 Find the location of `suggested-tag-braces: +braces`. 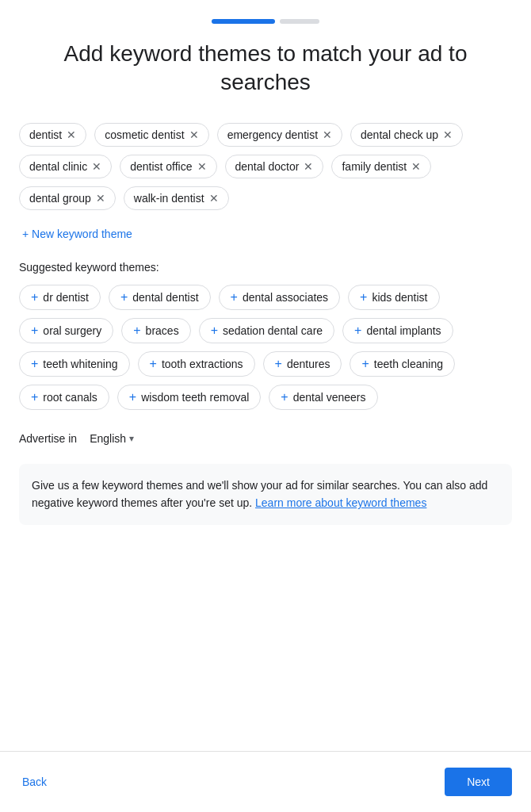

suggested-tag-braces: +braces is located at coordinates (155, 331).